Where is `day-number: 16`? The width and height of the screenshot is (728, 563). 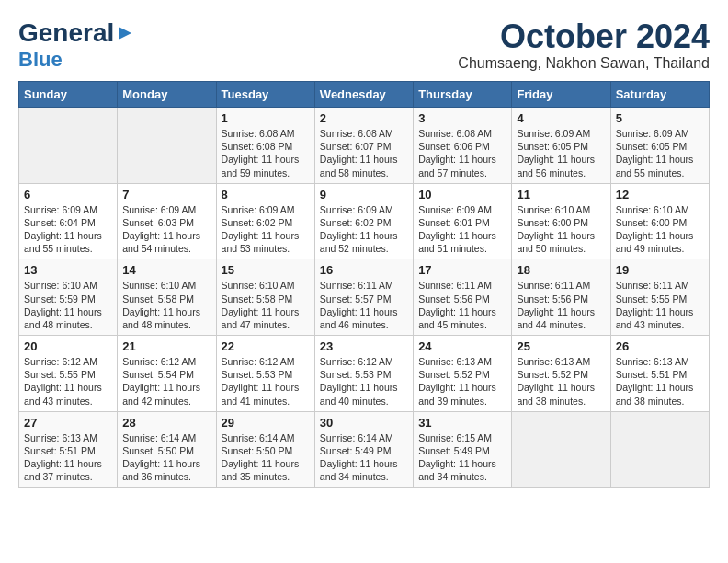
day-number: 16 is located at coordinates (364, 270).